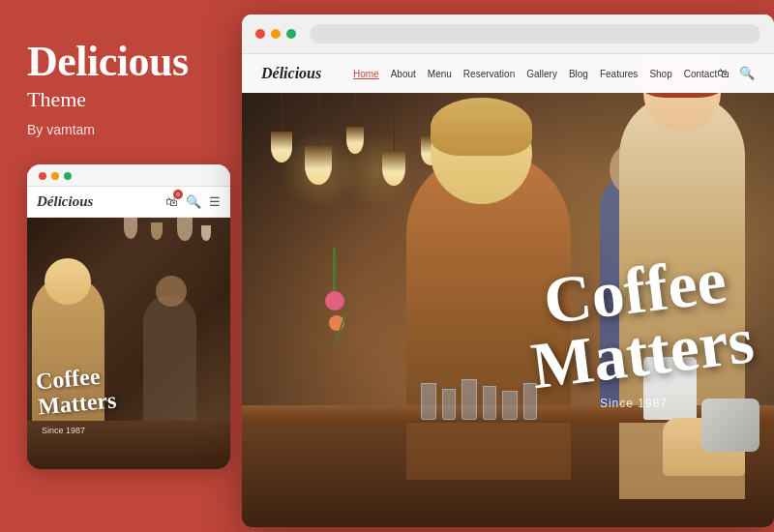 The image size is (774, 532). I want to click on nav-link-reservation: Reservation, so click(490, 74).